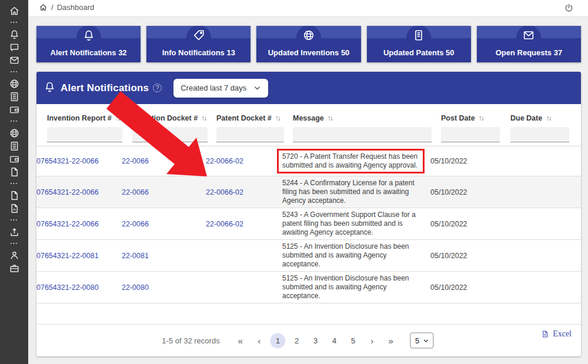  Describe the element at coordinates (309, 113) in the screenshot. I see `table-header-row: Invention Report #↑↓ Invention Docket #↑…` at that location.